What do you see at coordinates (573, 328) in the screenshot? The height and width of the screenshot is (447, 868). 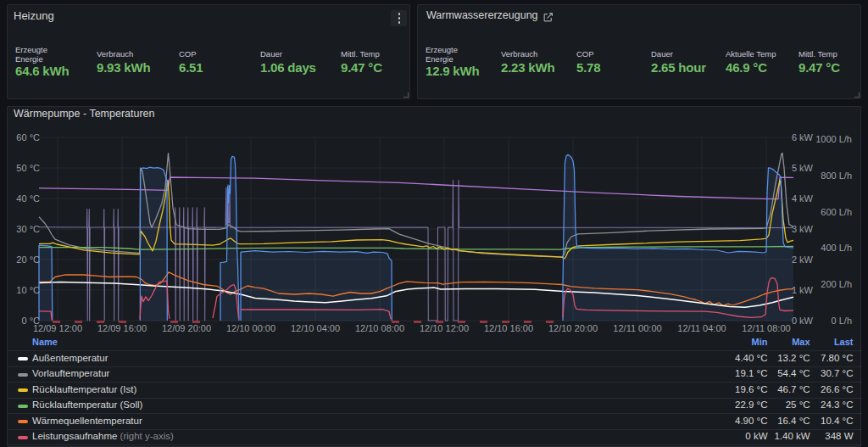 I see `svg-text: 12/10 20:00` at bounding box center [573, 328].